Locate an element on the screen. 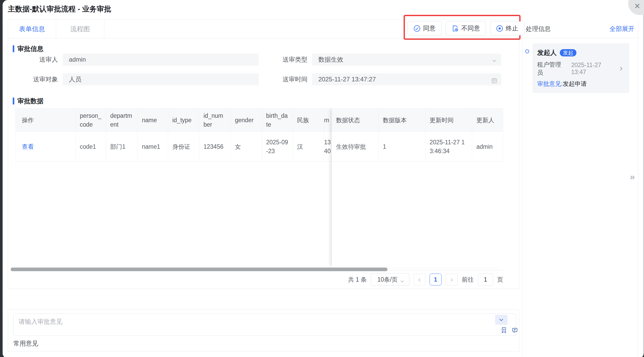 This screenshot has width=644, height=357. common-opinion-toggle is located at coordinates (501, 320).